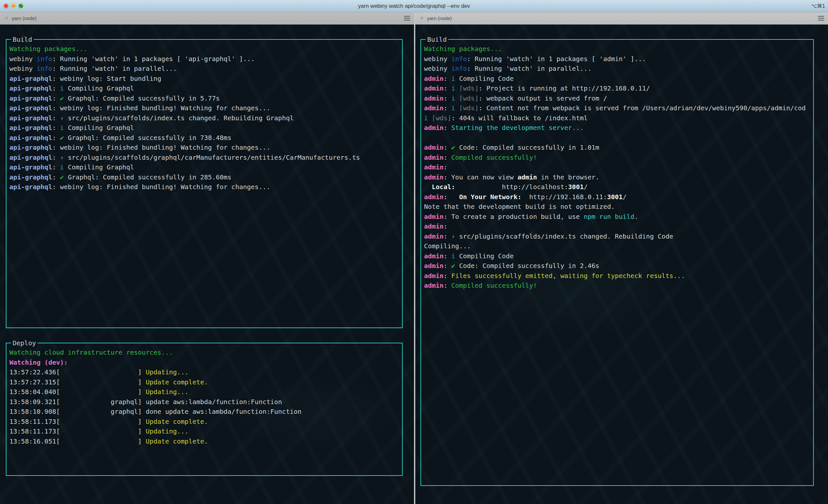 The image size is (828, 504). Describe the element at coordinates (617, 118) in the screenshot. I see `terminal-line: i ⌈wds⌋: 404s will fallback to /index.ht…` at that location.